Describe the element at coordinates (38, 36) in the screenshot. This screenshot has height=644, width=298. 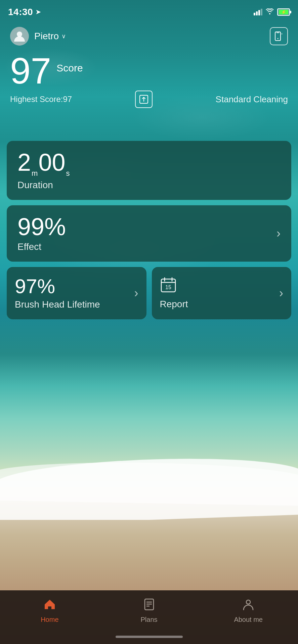
I see `user-info: Pietro ∨` at that location.